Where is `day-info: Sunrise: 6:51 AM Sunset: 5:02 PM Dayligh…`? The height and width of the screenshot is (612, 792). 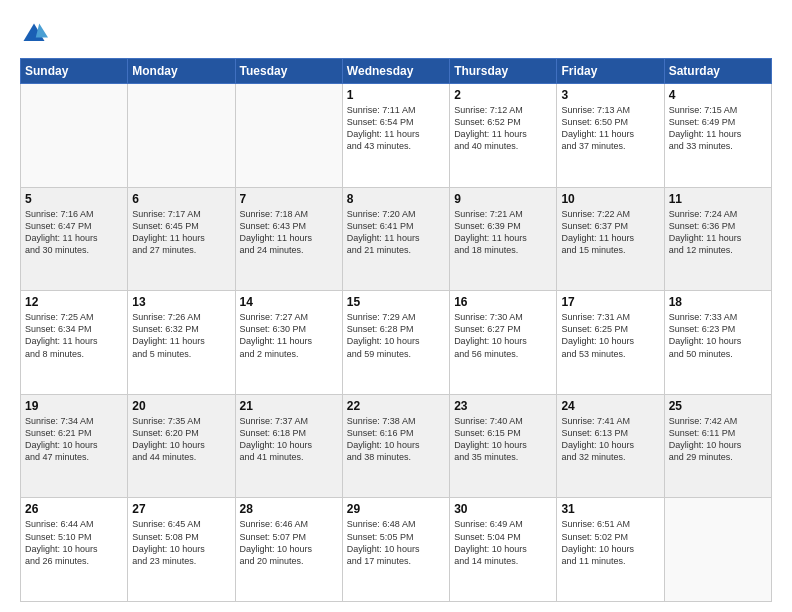 day-info: Sunrise: 6:51 AM Sunset: 5:02 PM Dayligh… is located at coordinates (610, 542).